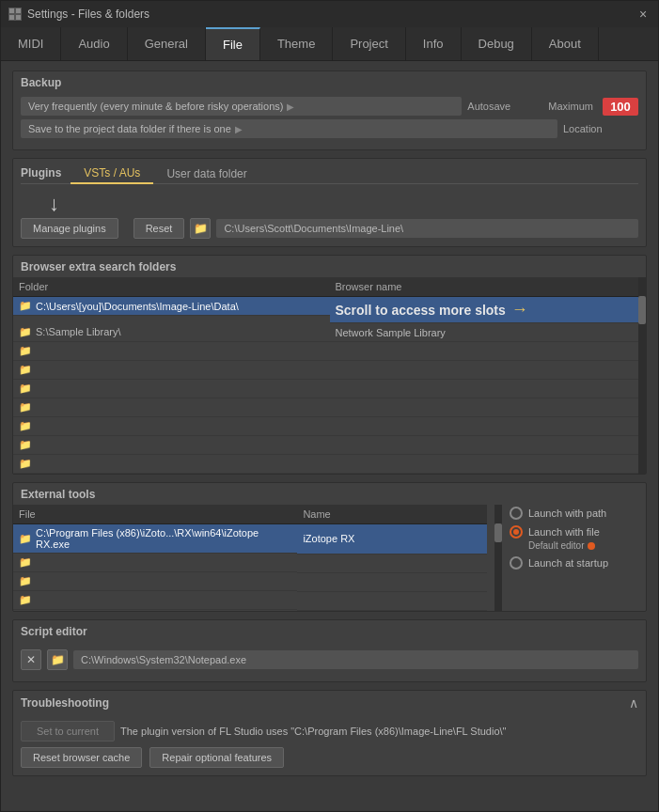 The image size is (659, 812). Describe the element at coordinates (329, 558) in the screenshot. I see `ext-table-wrapper: File Name 📁 C:\Program Files (x86)\iZoto…` at that location.